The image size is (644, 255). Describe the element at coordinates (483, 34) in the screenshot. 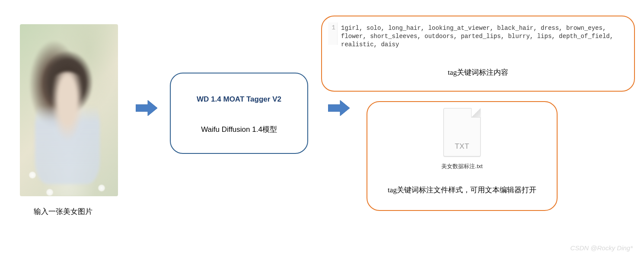

I see `tag-text: 1girl, solo, long_hair, looking_at_viewe…` at that location.